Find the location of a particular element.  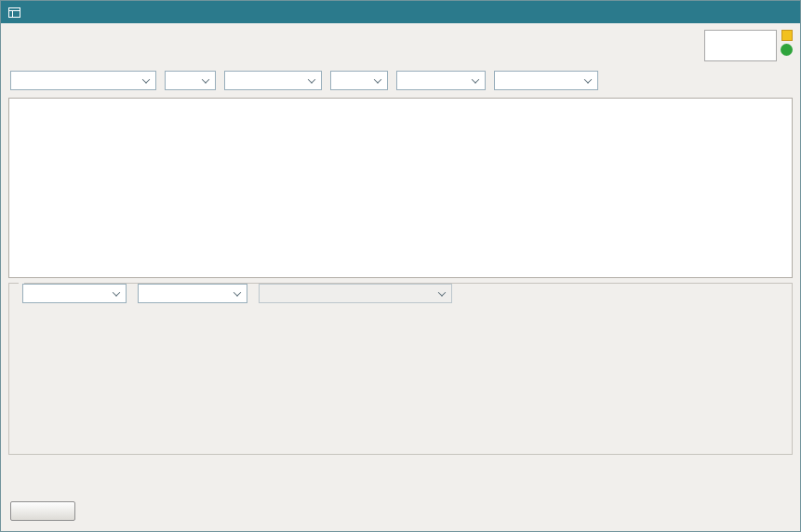

relation-header is located at coordinates (400, 45).